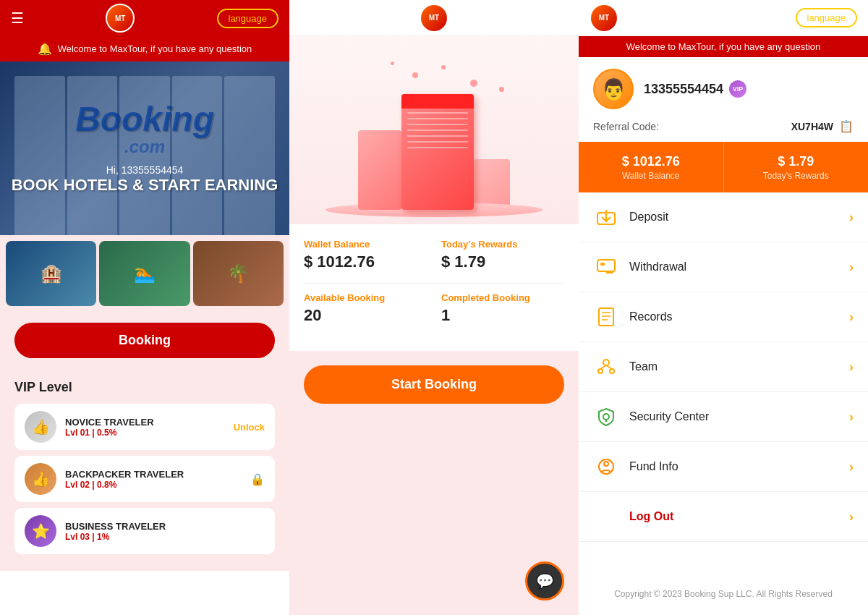 The image size is (868, 615). Describe the element at coordinates (738, 89) in the screenshot. I see `level-badge: VIP` at that location.